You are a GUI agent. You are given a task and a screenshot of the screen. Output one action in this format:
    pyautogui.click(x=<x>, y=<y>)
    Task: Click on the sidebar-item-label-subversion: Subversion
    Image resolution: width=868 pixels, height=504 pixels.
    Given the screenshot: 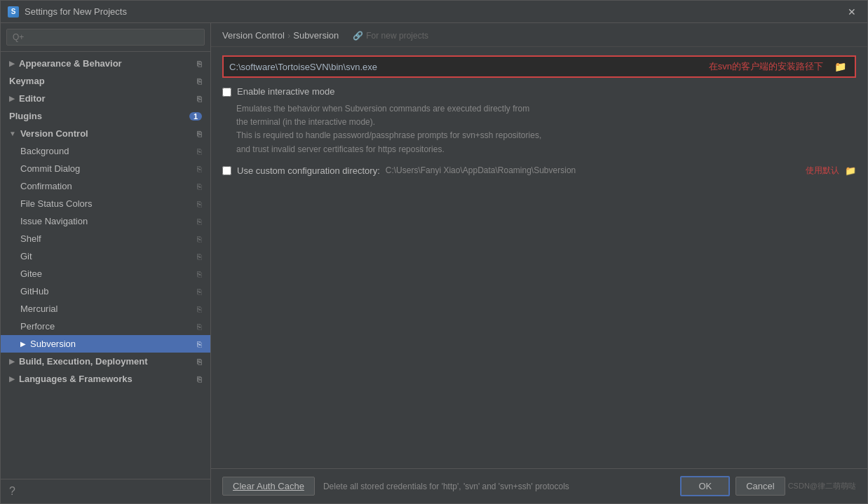 What is the action you would take?
    pyautogui.click(x=53, y=343)
    